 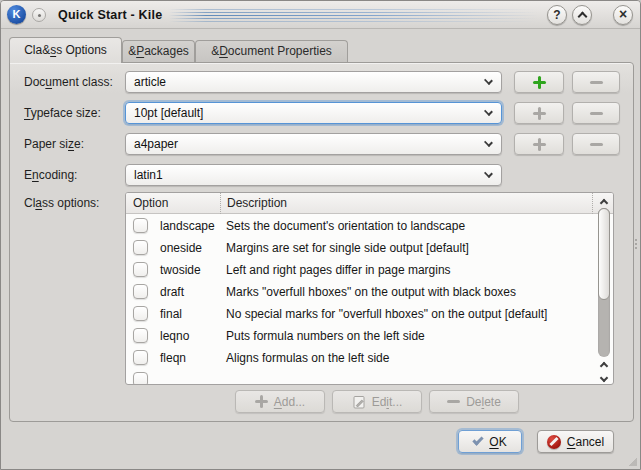 What do you see at coordinates (290, 402) in the screenshot?
I see `add-button-label: Add...` at bounding box center [290, 402].